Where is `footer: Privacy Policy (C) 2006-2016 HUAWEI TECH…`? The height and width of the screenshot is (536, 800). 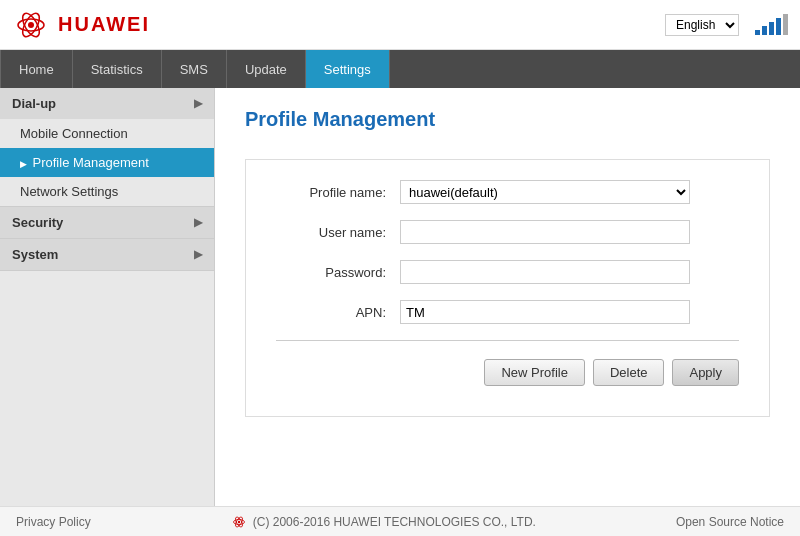
footer: Privacy Policy (C) 2006-2016 HUAWEI TECH… is located at coordinates (400, 521).